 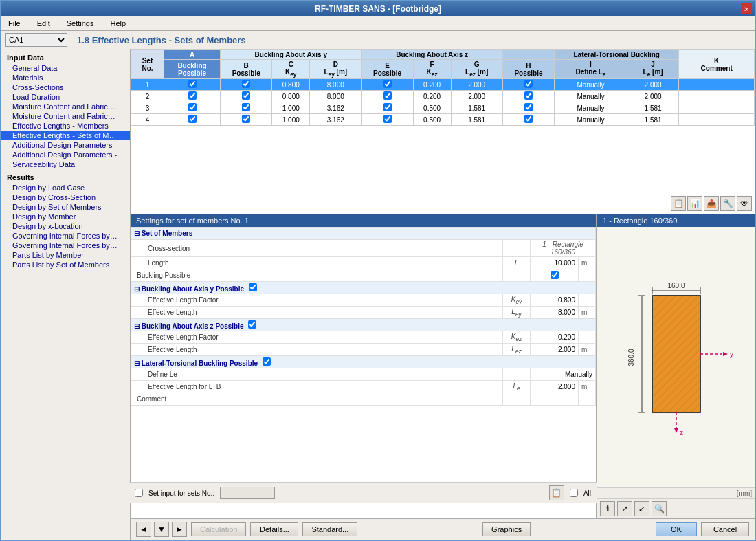 I want to click on cs-arrow-down-btn: ↙, so click(x=642, y=509).